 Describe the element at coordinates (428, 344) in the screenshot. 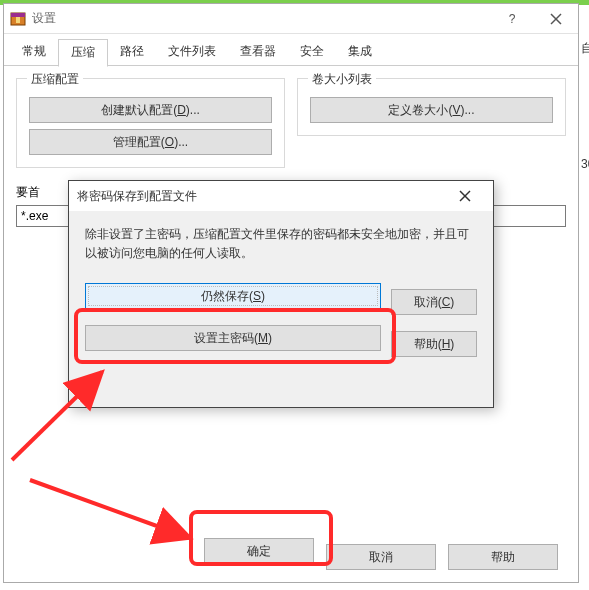

I see `btn-text: 帮助(` at that location.